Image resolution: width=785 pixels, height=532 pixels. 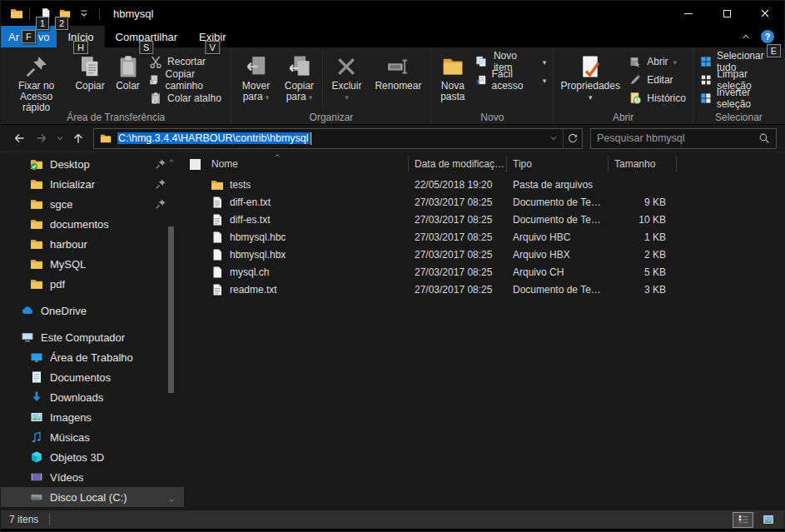 I want to click on details-view-button, so click(x=743, y=520).